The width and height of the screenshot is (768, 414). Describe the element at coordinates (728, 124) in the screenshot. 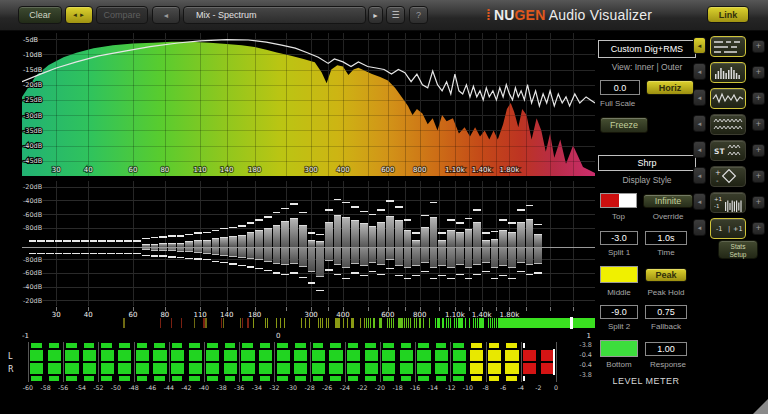

I see `spectrogram-icon` at that location.